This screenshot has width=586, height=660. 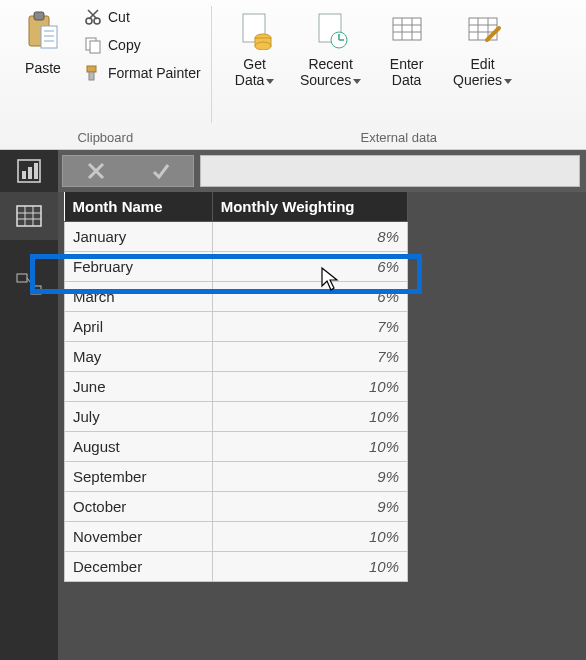 I want to click on cut-button: Cut, so click(x=142, y=17).